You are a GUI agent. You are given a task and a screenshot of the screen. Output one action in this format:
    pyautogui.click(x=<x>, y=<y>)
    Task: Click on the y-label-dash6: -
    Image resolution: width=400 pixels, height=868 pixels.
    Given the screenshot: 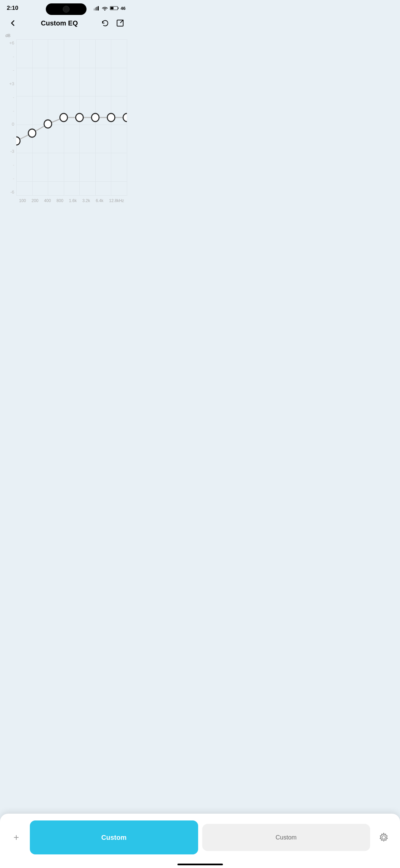 What is the action you would take?
    pyautogui.click(x=10, y=165)
    